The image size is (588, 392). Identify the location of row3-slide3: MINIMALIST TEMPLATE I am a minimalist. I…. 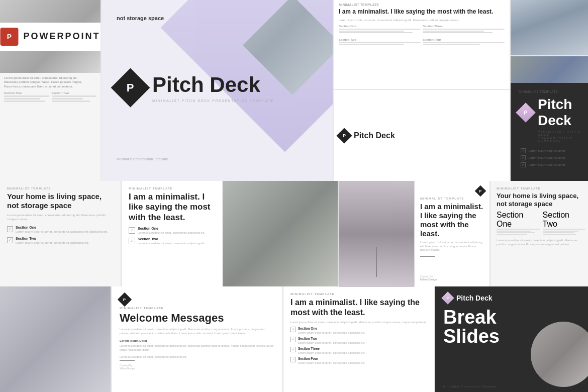
(359, 339).